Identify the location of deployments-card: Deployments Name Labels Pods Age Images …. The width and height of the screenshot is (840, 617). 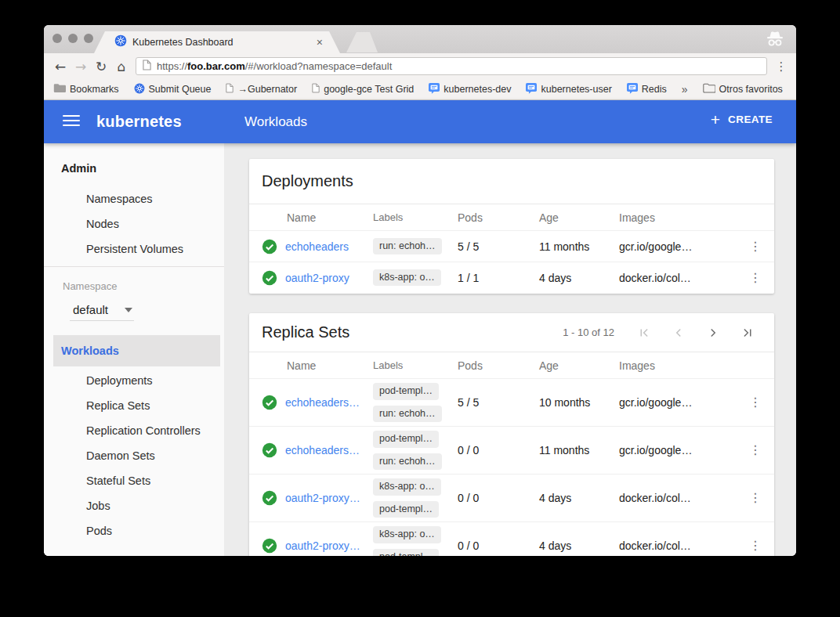
(512, 226).